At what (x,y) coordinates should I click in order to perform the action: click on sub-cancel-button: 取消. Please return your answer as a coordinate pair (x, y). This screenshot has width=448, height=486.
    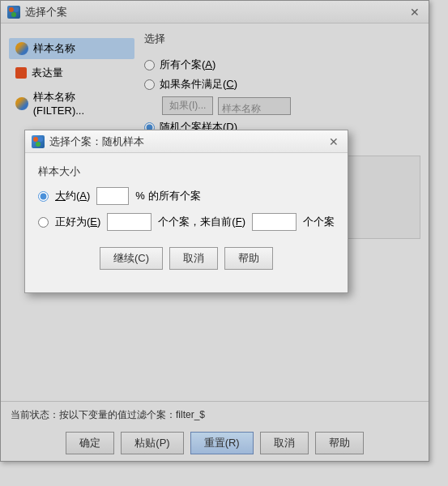
    Looking at the image, I should click on (194, 258).